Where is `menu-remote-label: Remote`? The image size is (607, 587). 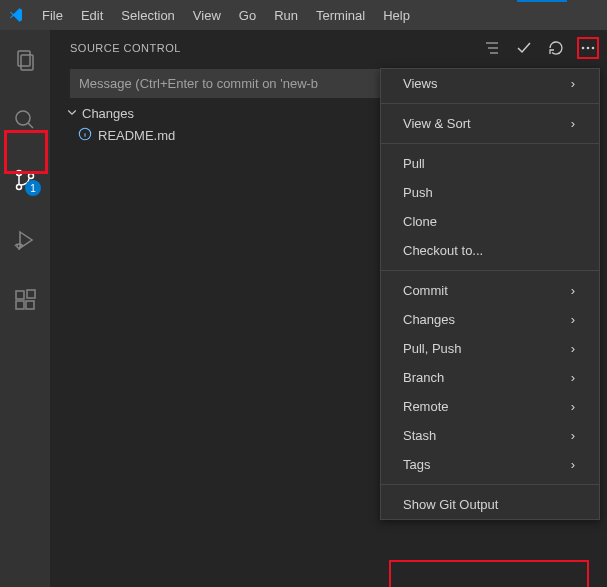
menu-remote-label: Remote is located at coordinates (426, 406).